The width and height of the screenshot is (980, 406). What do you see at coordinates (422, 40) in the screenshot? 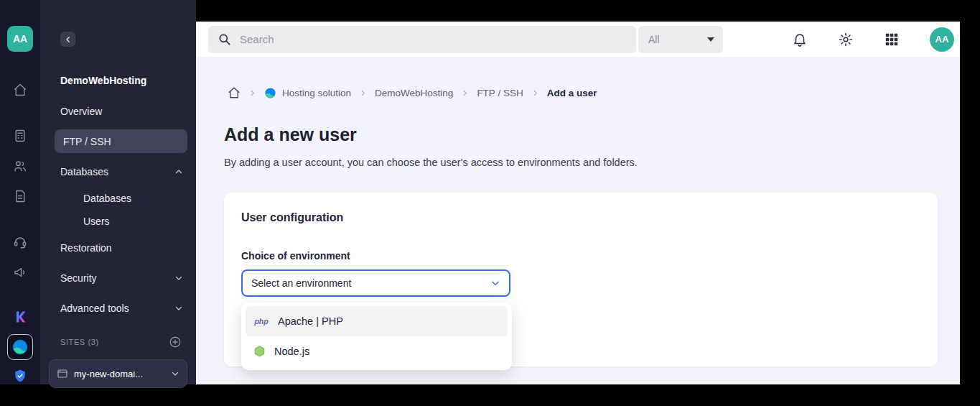
I see `search-box` at bounding box center [422, 40].